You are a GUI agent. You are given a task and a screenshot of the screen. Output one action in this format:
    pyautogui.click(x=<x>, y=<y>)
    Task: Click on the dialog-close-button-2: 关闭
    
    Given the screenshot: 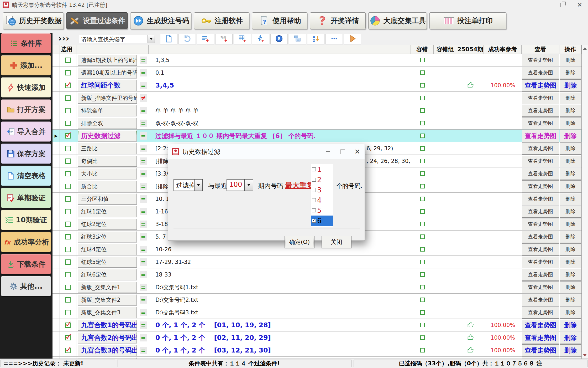 What is the action you would take?
    pyautogui.click(x=337, y=242)
    